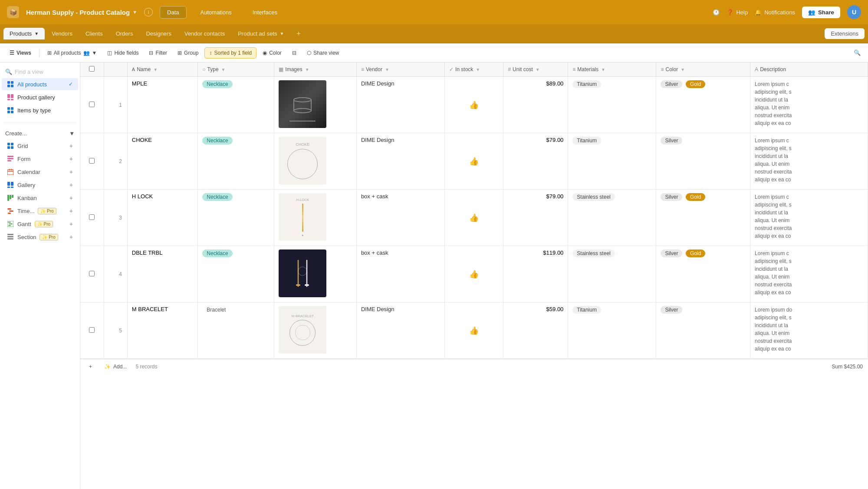 The height and width of the screenshot is (489, 868). What do you see at coordinates (40, 146) in the screenshot?
I see `view-type-grid: Grid +` at bounding box center [40, 146].